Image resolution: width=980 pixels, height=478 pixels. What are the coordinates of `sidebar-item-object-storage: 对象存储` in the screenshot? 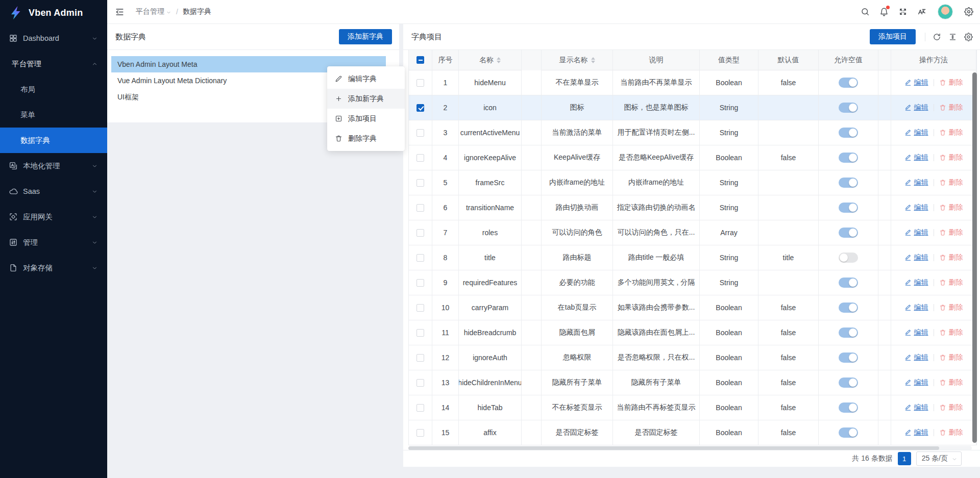 It's located at (54, 268).